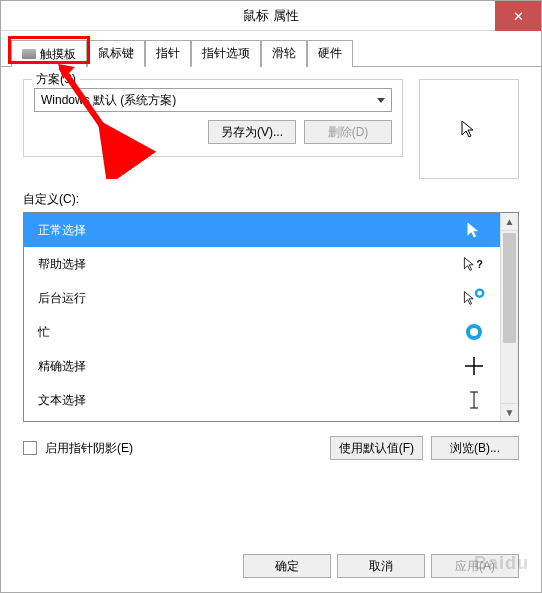  I want to click on list-item: 后台运行, so click(262, 298).